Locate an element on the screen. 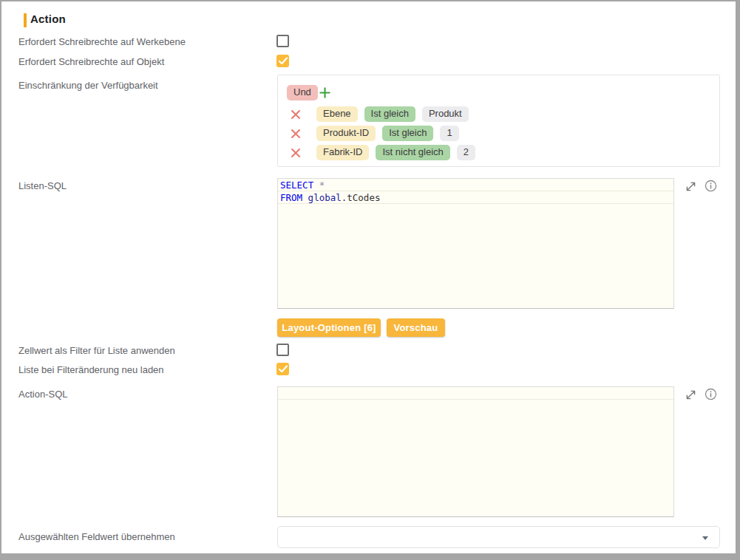 The image size is (740, 560). checkbox-write-plant is located at coordinates (282, 41).